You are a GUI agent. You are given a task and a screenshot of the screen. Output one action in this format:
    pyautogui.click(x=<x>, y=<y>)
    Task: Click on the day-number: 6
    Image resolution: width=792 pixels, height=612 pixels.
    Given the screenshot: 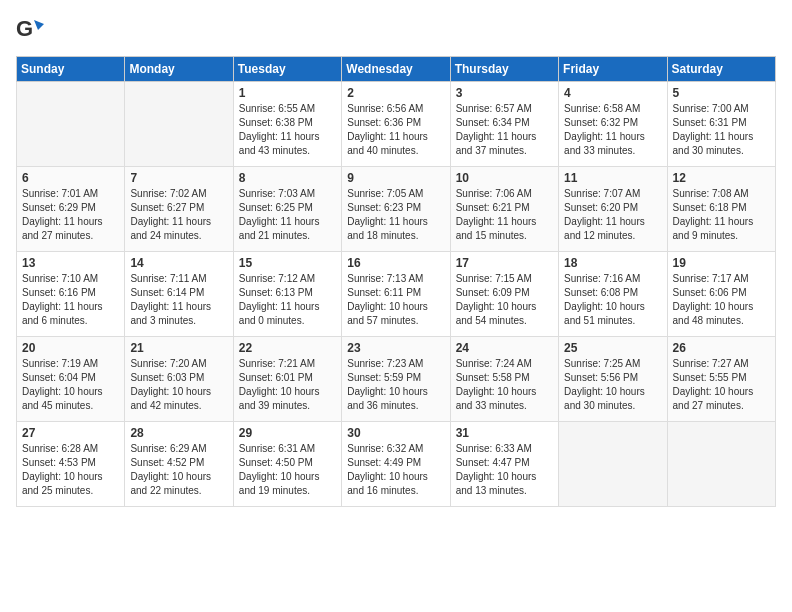 What is the action you would take?
    pyautogui.click(x=70, y=178)
    